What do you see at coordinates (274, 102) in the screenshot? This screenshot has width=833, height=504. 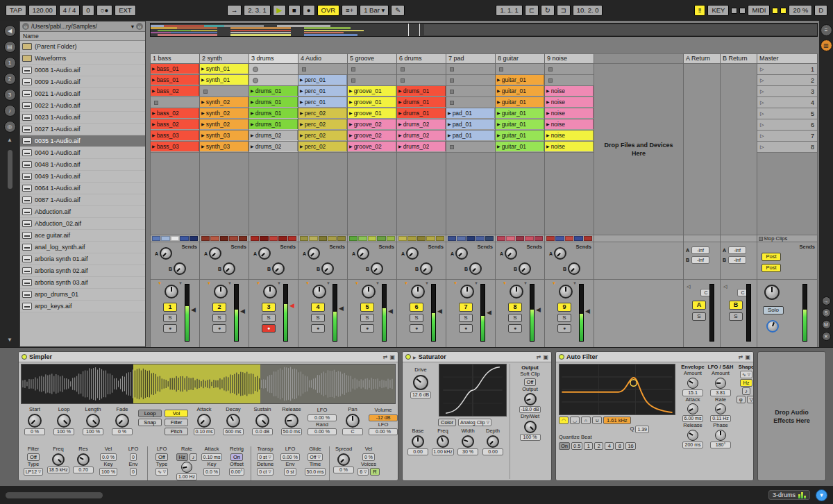 I see `clip-drums-01: ▶drums_01` at bounding box center [274, 102].